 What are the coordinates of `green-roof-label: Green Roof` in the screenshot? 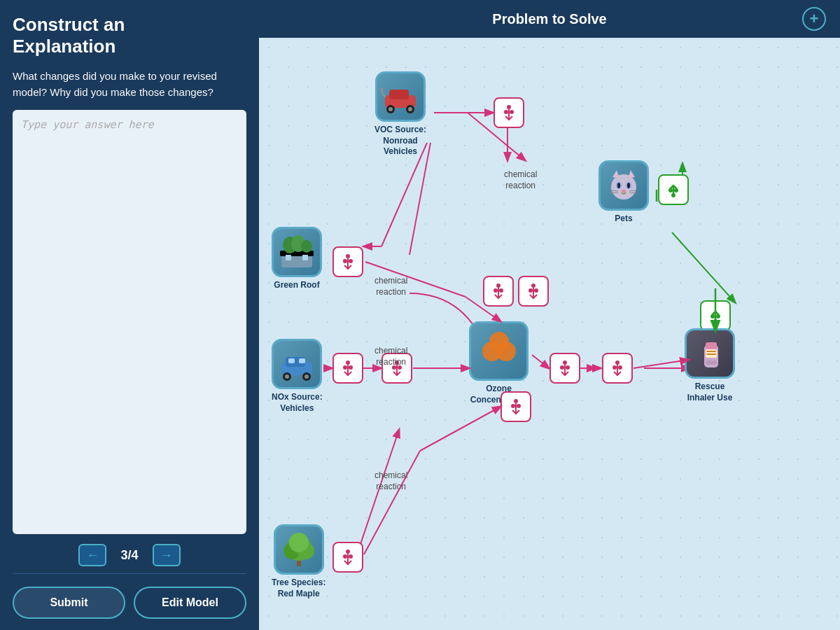 It's located at (297, 286).